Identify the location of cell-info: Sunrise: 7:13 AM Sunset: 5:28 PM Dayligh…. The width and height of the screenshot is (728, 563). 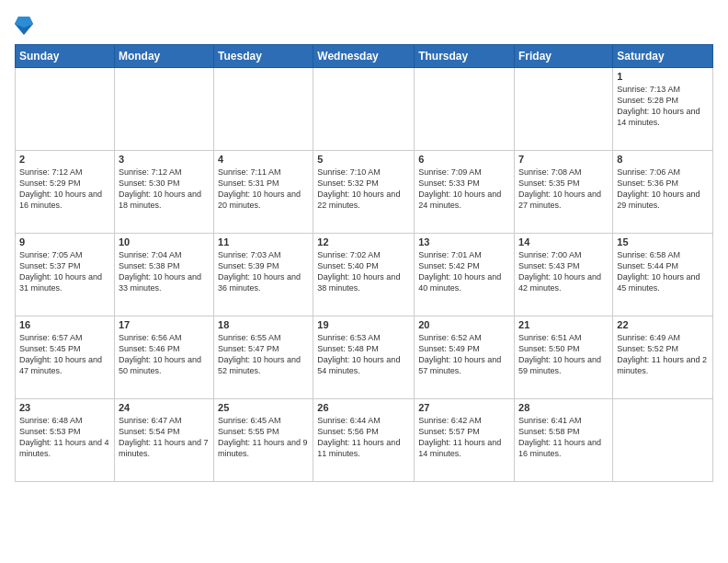
(663, 107).